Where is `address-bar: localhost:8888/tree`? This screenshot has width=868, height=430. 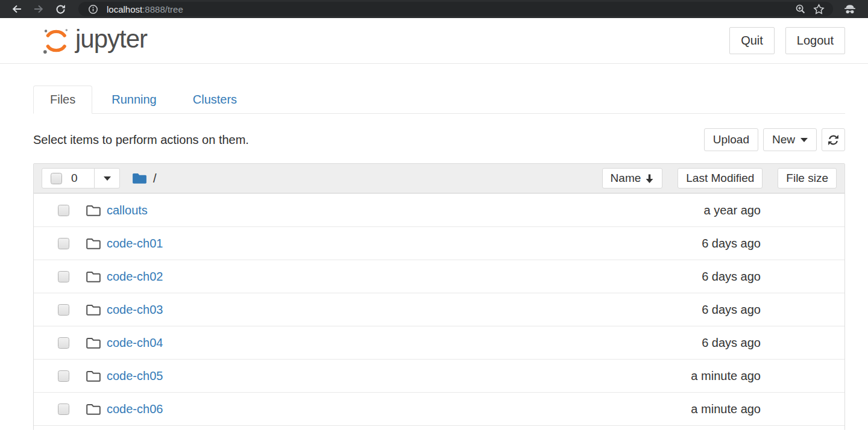 address-bar: localhost:8888/tree is located at coordinates (456, 9).